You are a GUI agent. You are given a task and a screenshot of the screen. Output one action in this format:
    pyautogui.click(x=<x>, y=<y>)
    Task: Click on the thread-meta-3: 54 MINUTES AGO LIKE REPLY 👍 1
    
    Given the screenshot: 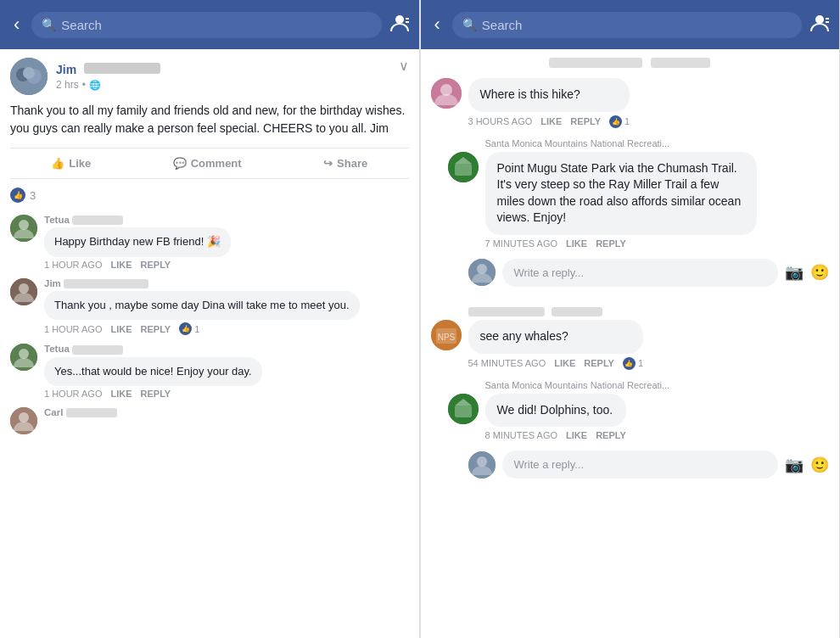 What is the action you would take?
    pyautogui.click(x=557, y=363)
    